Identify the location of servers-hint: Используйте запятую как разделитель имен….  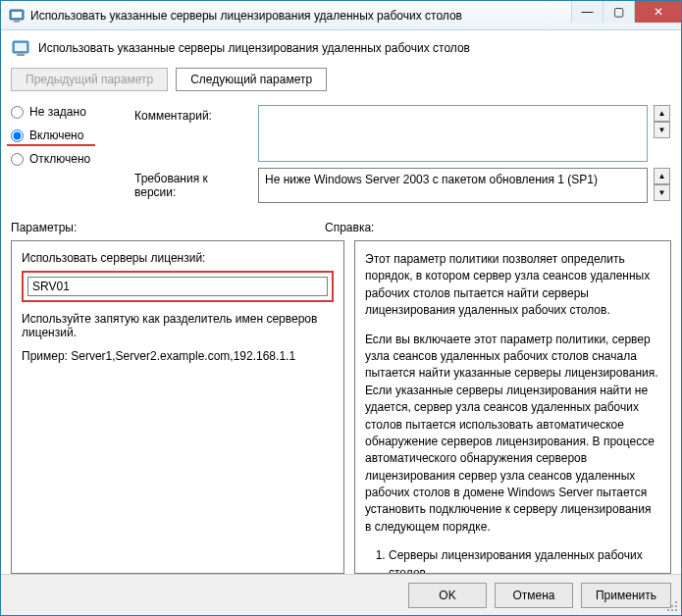
(178, 326).